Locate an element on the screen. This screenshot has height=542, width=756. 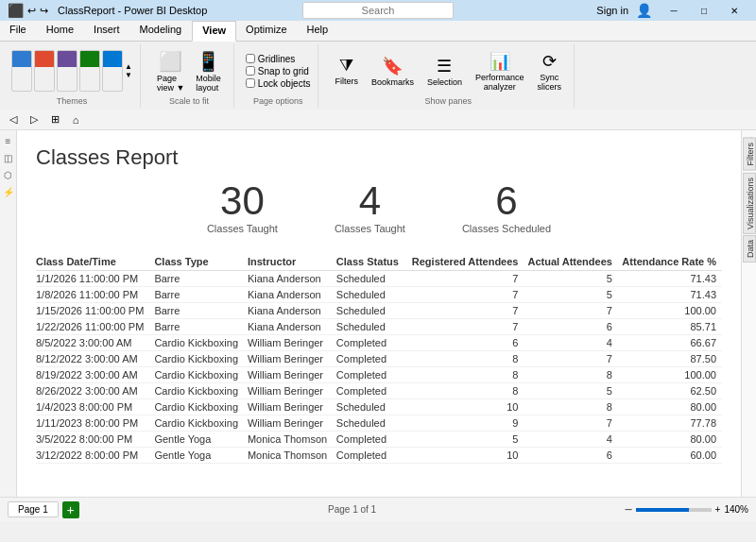
tab-file: File is located at coordinates (19, 30).